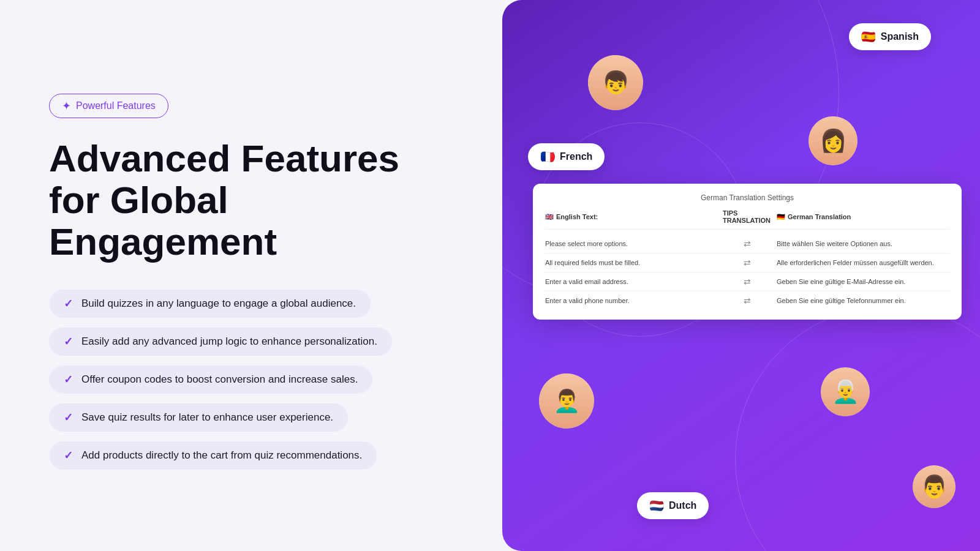  I want to click on avatar-4: 👨‍🦳, so click(845, 392).